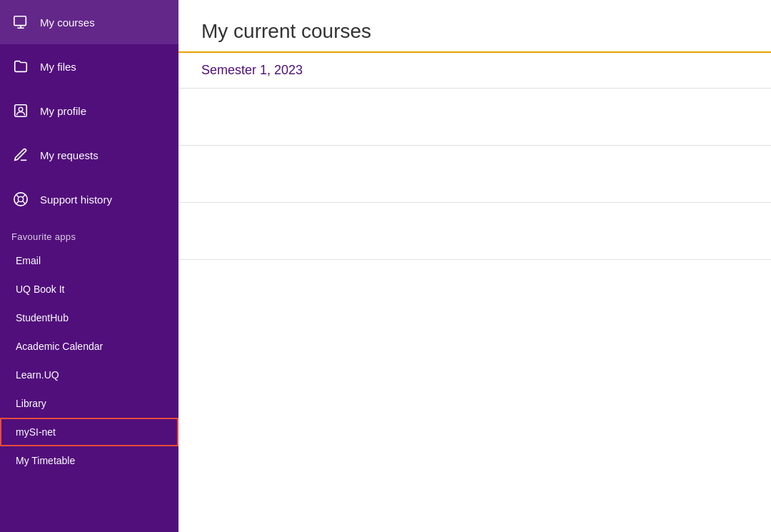 This screenshot has width=771, height=532. What do you see at coordinates (89, 261) in the screenshot?
I see `sidebar-app-email: Email` at bounding box center [89, 261].